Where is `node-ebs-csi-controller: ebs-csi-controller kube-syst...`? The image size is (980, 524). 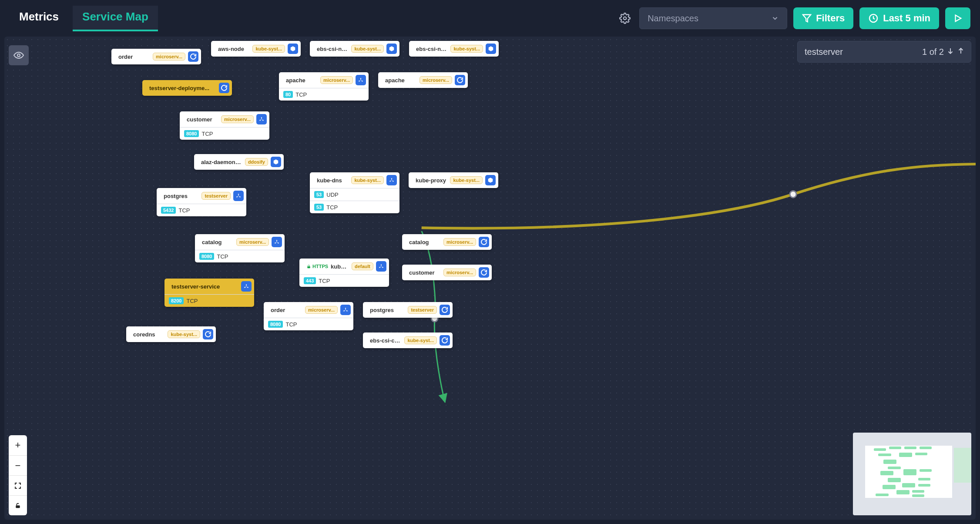 node-ebs-csi-controller: ebs-csi-controller kube-syst... is located at coordinates (408, 340).